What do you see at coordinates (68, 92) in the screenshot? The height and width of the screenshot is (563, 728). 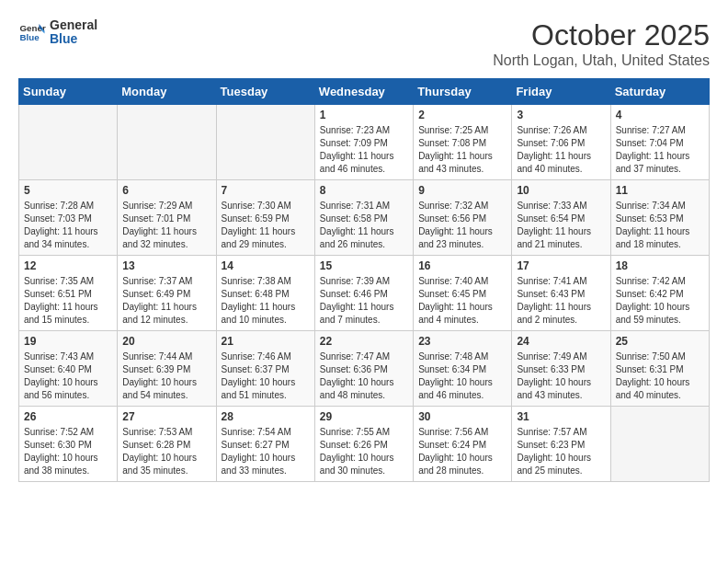 I see `weekday-header-sunday: Sunday` at bounding box center [68, 92].